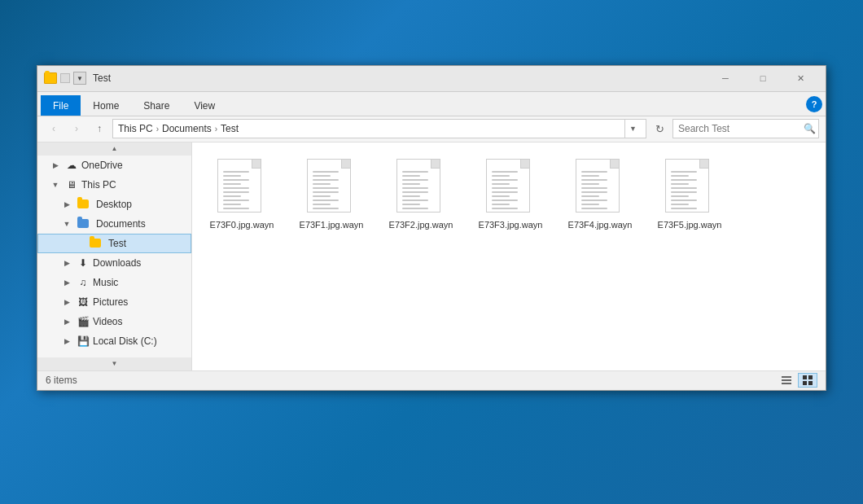  What do you see at coordinates (83, 322) in the screenshot?
I see `videos-icon: 🎬` at bounding box center [83, 322].